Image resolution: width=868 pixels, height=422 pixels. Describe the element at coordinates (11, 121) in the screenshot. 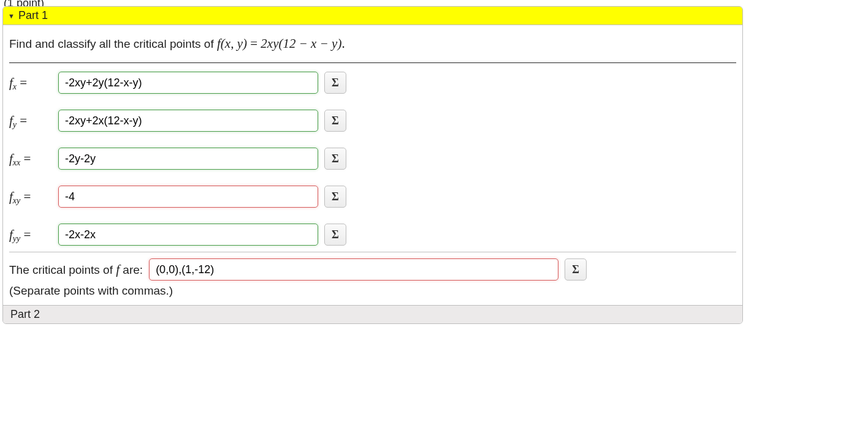

I see `label-fy-f: f` at that location.